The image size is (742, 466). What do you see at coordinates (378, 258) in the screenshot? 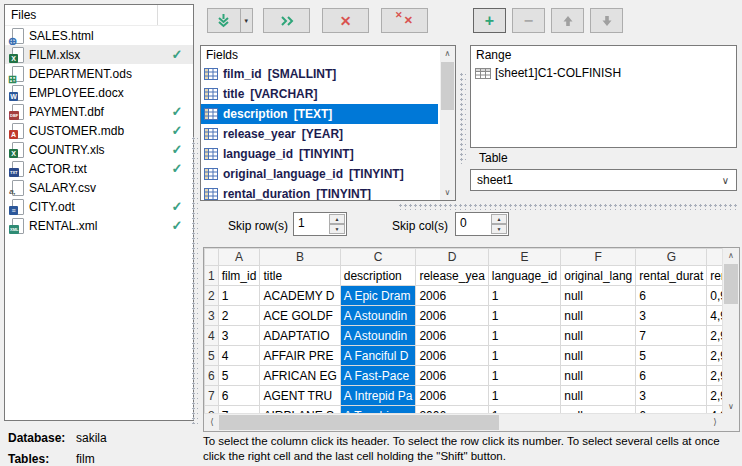
I see `grid-col-header-C: C` at bounding box center [378, 258].